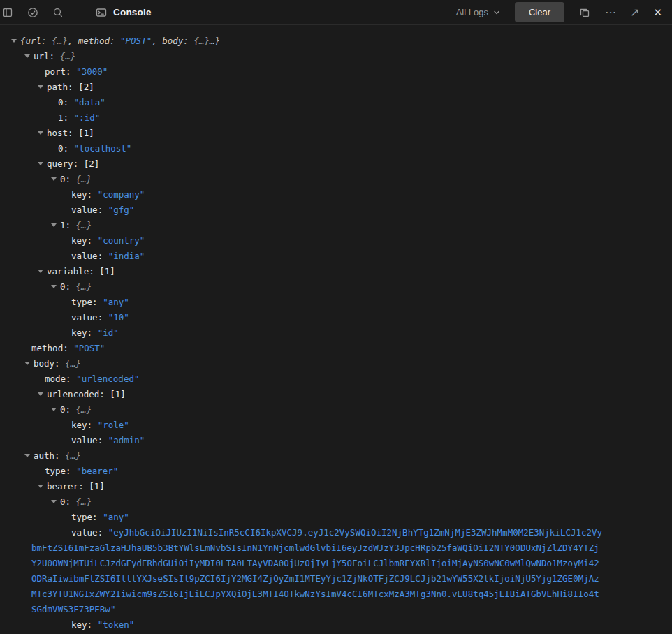  I want to click on tree-value-string: "3000", so click(92, 71).